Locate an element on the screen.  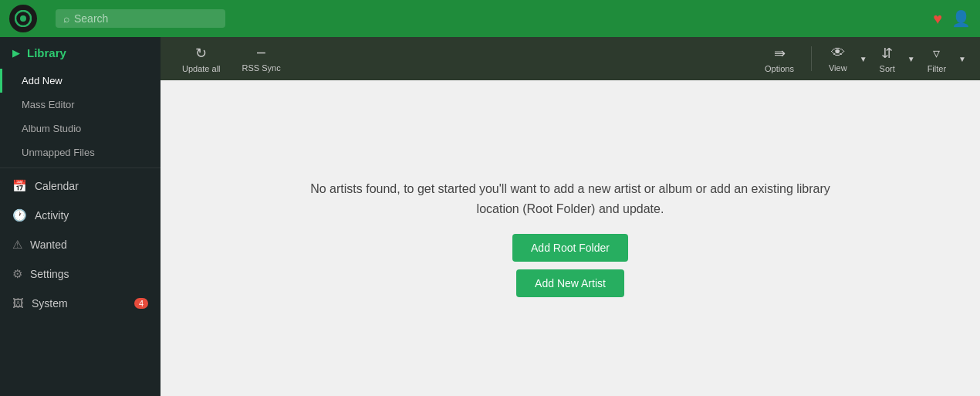
rss-sync-button: ⎼ RSS Sync is located at coordinates (262, 59).